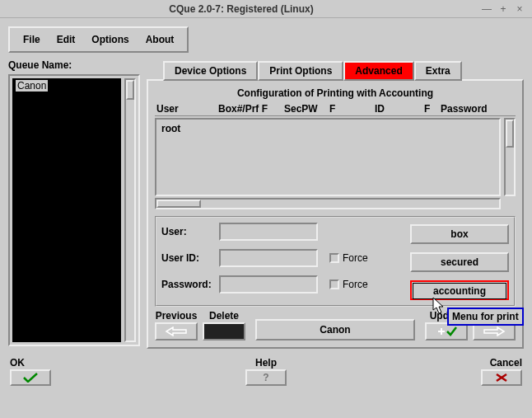 This screenshot has width=532, height=418. I want to click on form-area: User: User ID: Force Passwo, so click(335, 261).